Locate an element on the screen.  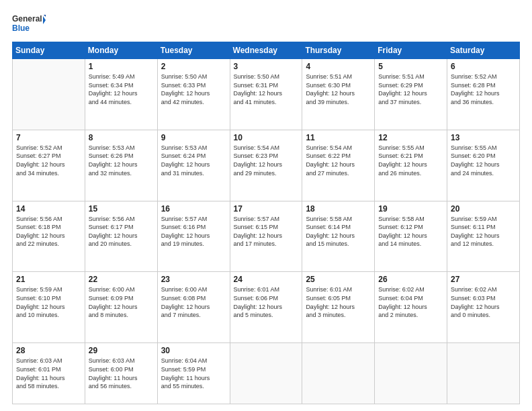
calendar-cell: 20Sunrise: 5:59 AM Sunset: 6:11 PM Dayli… is located at coordinates (484, 236).